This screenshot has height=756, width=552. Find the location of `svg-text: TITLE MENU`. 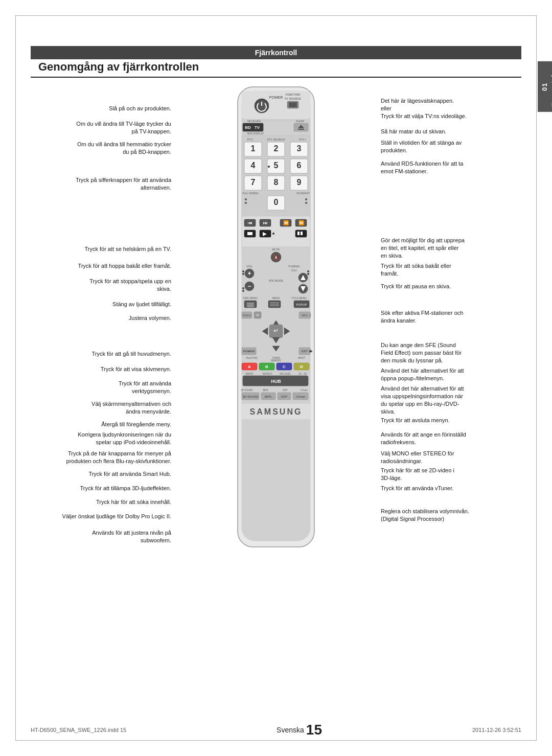

svg-text: TITLE MENU is located at coordinates (299, 298).